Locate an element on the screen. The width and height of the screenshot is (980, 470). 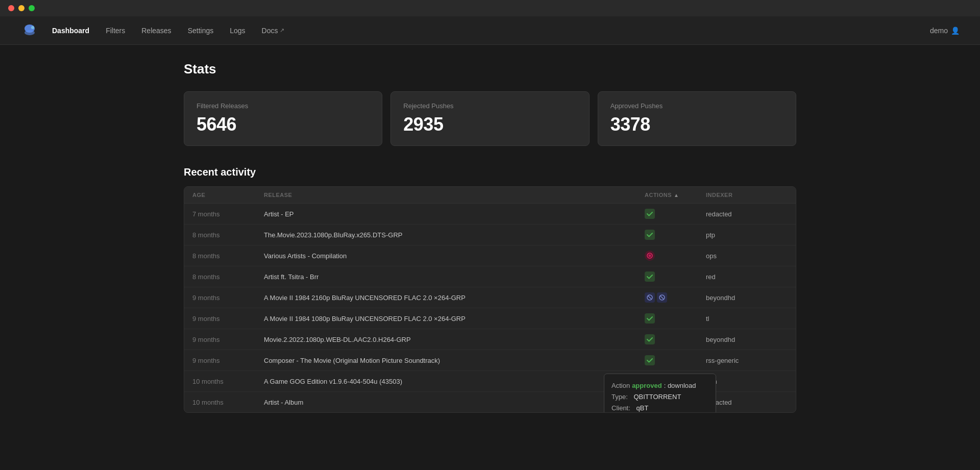
table-row: 9 months Movie.2.2022.1080p.WEB-DL.AAC2.… is located at coordinates (490, 340).